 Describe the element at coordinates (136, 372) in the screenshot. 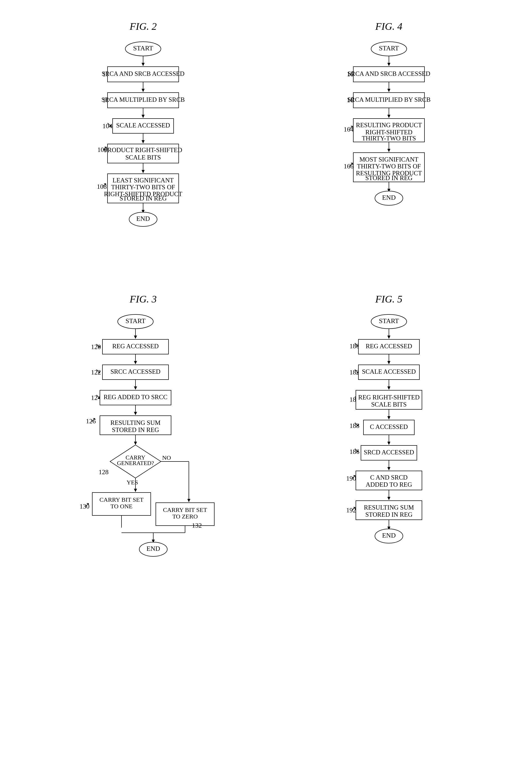

I see `svg-text: SRCC ACCESSED` at that location.